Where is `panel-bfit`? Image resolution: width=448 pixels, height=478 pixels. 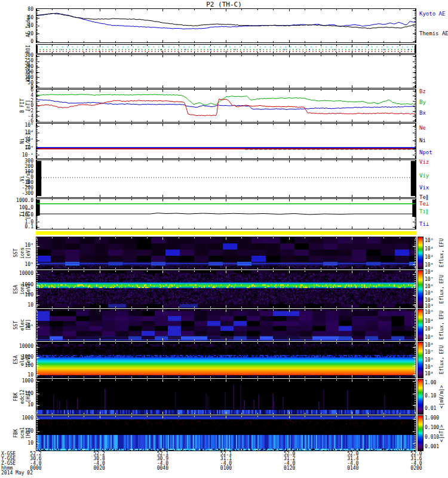
panel-bfit is located at coordinates (226, 106).